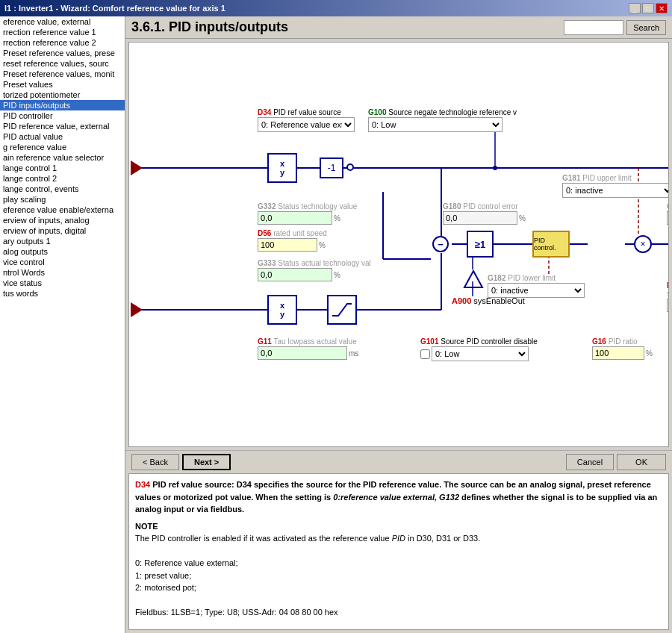 Image resolution: width=672 pixels, height=633 pixels. What do you see at coordinates (354, 354) in the screenshot?
I see `g11-unit: ms` at bounding box center [354, 354].